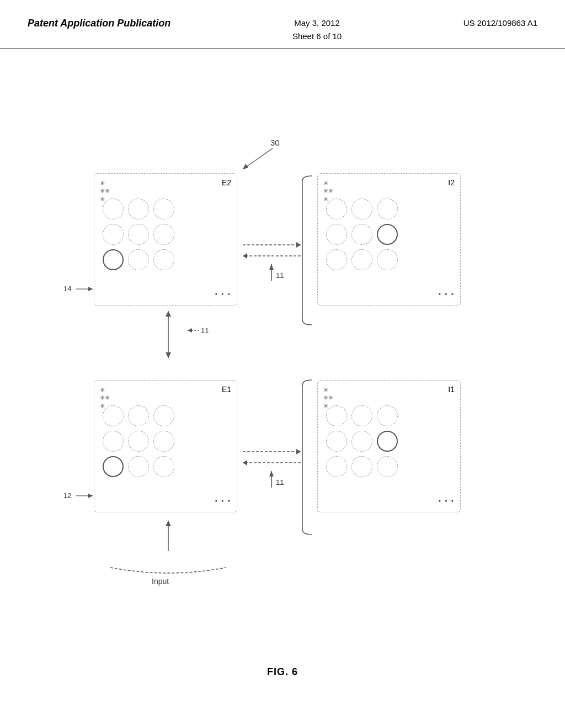 This screenshot has height=728, width=565. What do you see at coordinates (275, 142) in the screenshot?
I see `svg-text: 30` at bounding box center [275, 142].